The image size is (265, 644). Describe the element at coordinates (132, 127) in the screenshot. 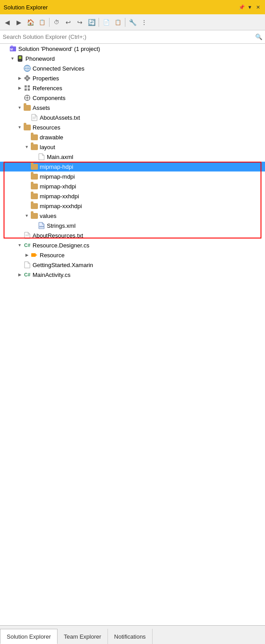

I see `tree-item-resources: ▼ Resources` at that location.